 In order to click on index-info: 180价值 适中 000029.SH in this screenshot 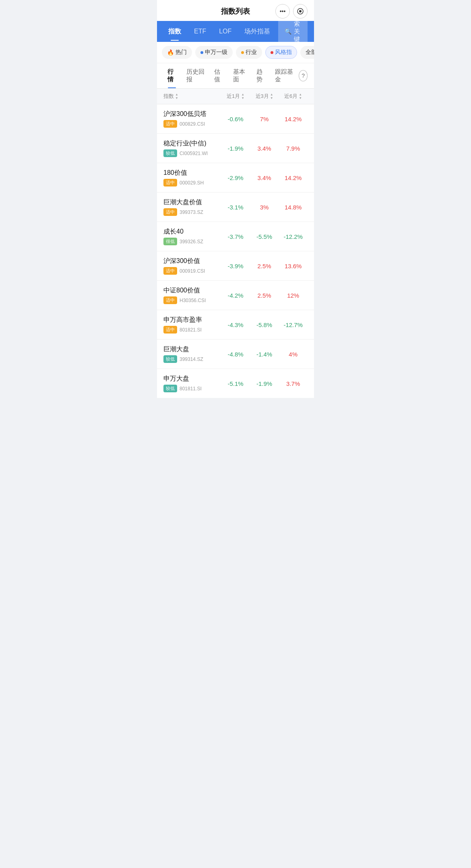, I will do `click(192, 178)`.